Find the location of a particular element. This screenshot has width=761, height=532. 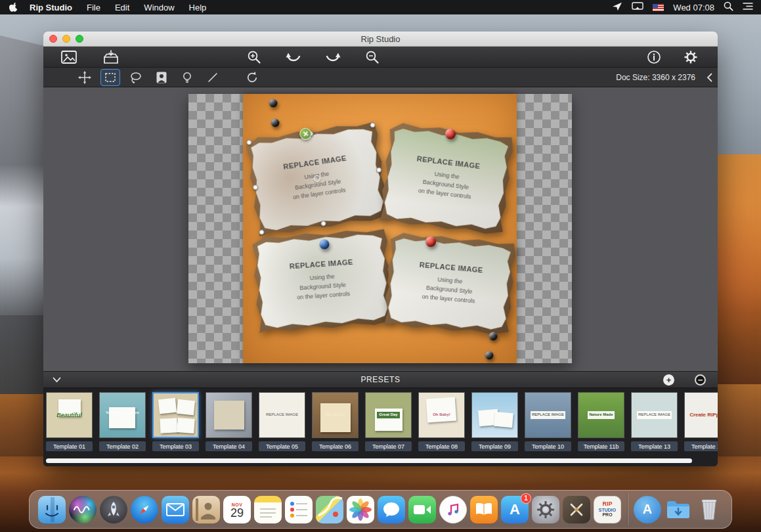

template-item-04: Template 04 is located at coordinates (228, 422).